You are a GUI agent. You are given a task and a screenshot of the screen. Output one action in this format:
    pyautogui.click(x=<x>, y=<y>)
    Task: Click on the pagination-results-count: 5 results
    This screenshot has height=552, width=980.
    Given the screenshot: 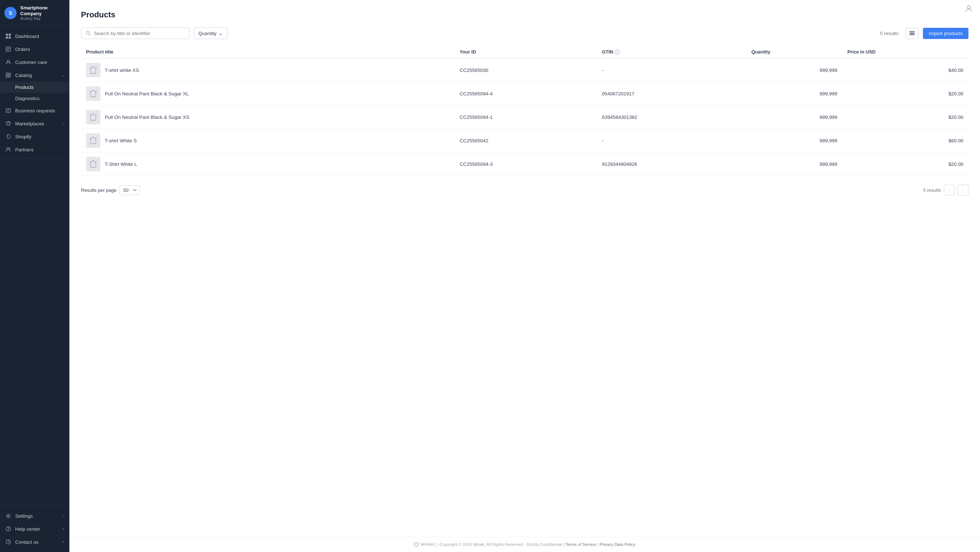 What is the action you would take?
    pyautogui.click(x=932, y=190)
    